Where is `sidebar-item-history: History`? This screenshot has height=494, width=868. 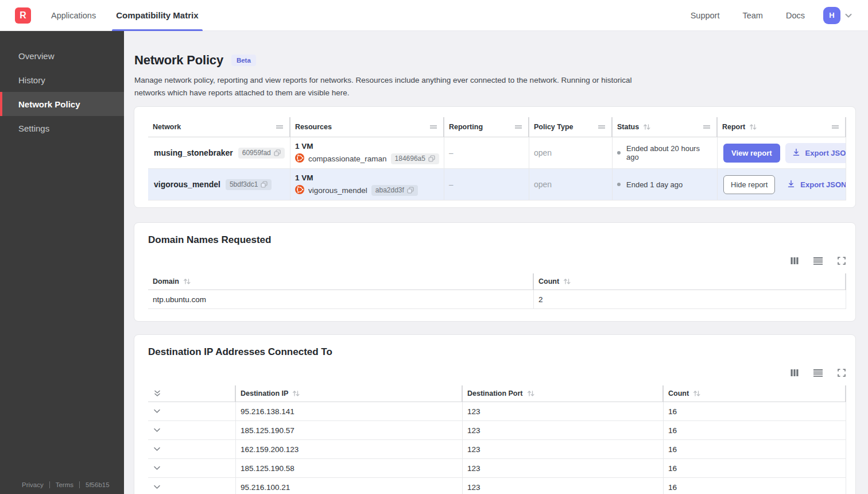
sidebar-item-history: History is located at coordinates (62, 80).